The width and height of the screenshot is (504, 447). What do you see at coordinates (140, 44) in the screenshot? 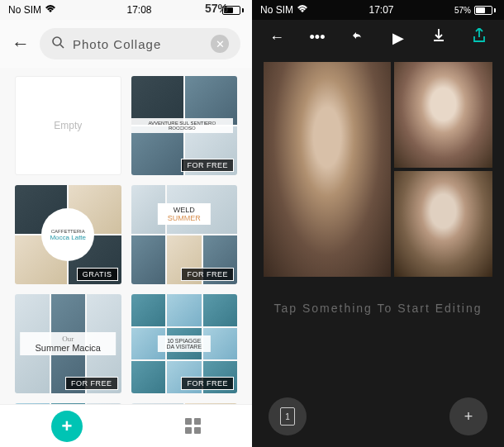
I see `search-input: Photo Collage ✕` at bounding box center [140, 44].